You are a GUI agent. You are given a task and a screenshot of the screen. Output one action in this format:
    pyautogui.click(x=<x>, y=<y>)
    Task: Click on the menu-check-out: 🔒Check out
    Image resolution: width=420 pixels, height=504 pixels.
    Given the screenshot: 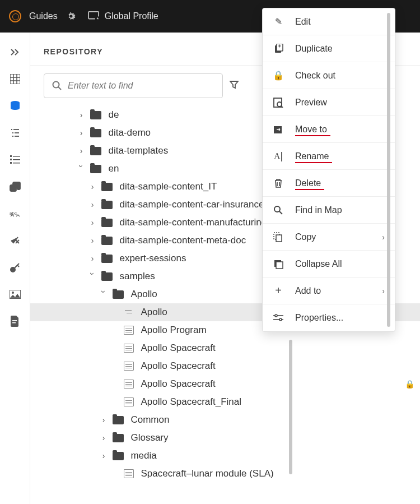 What is the action you would take?
    pyautogui.click(x=329, y=76)
    